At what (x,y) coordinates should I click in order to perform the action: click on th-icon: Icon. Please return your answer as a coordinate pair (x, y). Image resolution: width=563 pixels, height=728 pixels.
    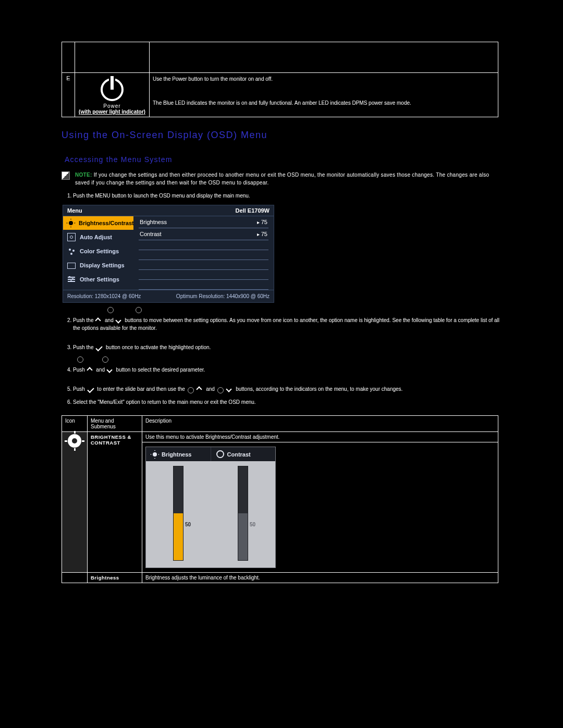
    Looking at the image, I should click on (75, 424).